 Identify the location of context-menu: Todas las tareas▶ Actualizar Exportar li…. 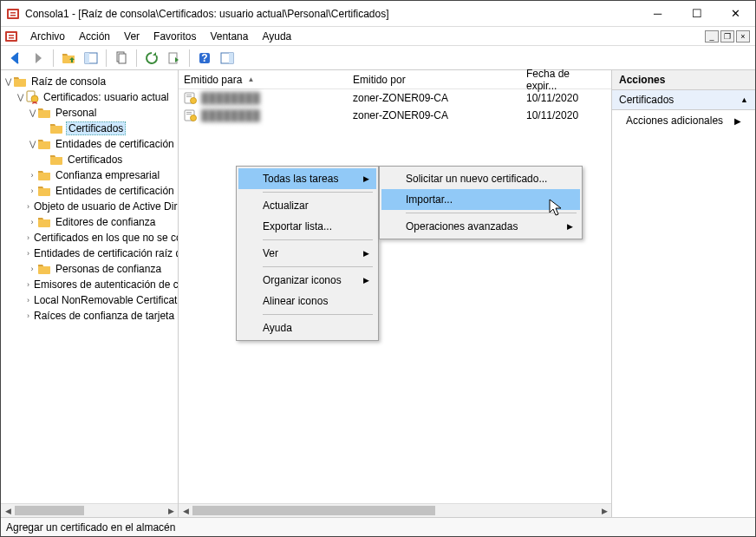
(307, 253).